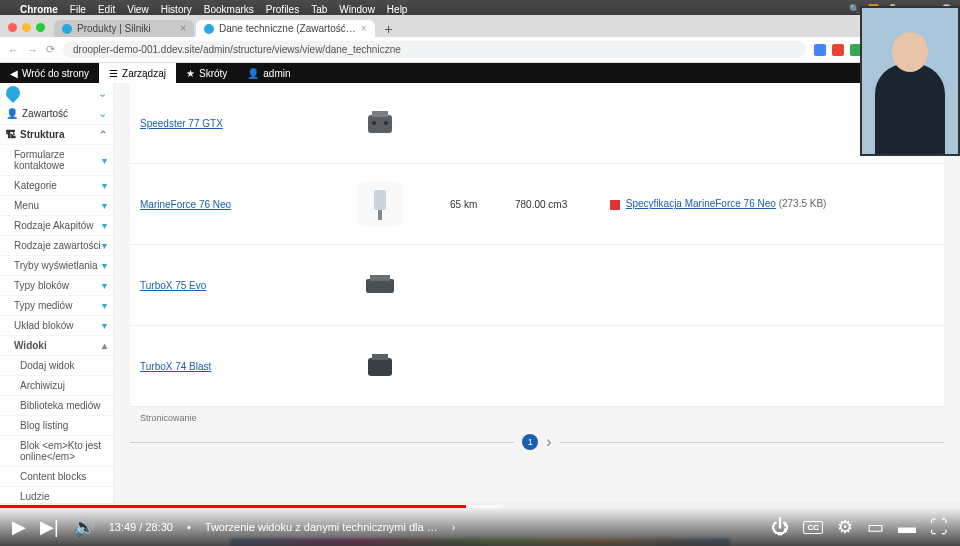  Describe the element at coordinates (176, 366) in the screenshot. I see `product-link: TurboX 74 Blast` at that location.